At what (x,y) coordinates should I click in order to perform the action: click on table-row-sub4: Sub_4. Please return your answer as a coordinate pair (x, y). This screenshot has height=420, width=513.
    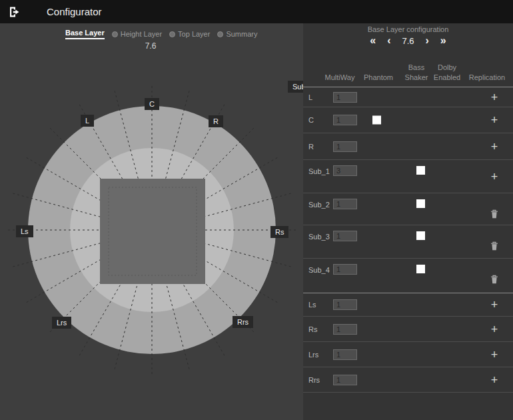
    Looking at the image, I should click on (408, 276).